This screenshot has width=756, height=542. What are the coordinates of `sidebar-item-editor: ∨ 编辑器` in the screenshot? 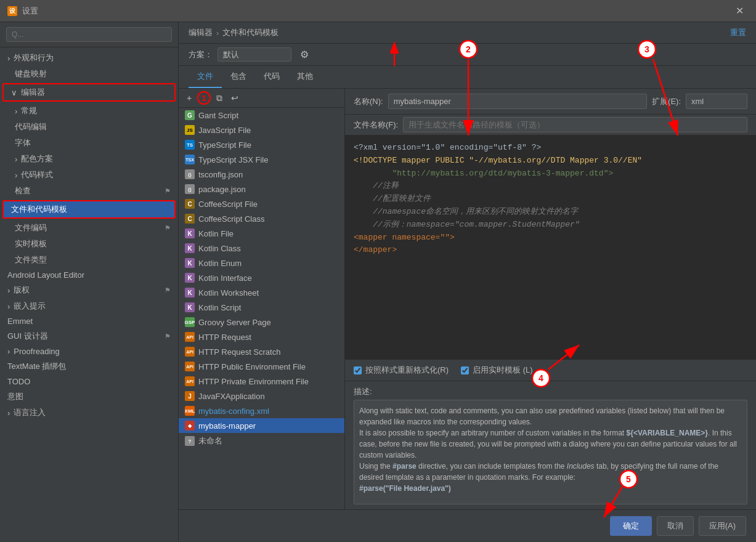 It's located at (89, 92).